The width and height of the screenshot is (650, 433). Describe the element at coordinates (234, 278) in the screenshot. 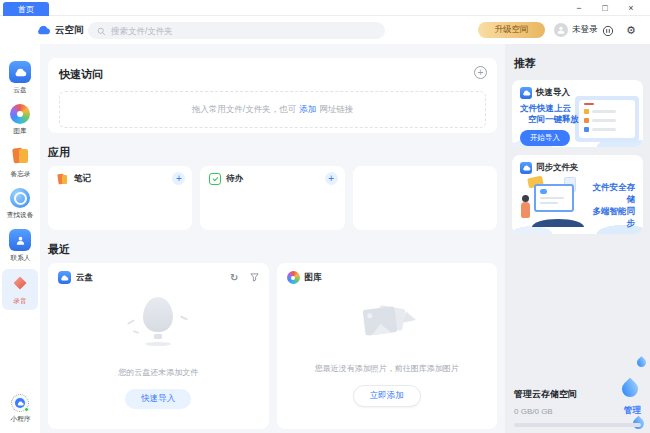

I see `refresh-icon: ↻` at that location.